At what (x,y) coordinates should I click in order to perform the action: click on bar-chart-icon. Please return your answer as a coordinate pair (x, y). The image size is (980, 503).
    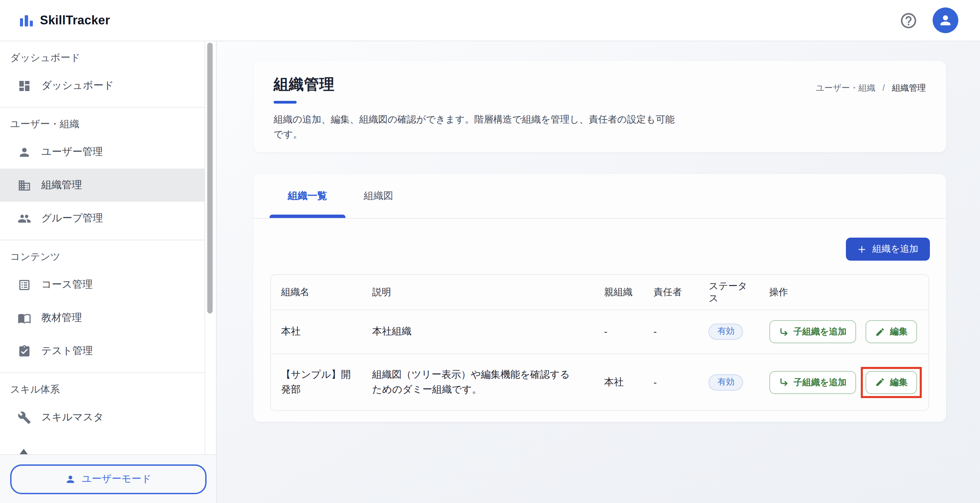
    Looking at the image, I should click on (27, 21).